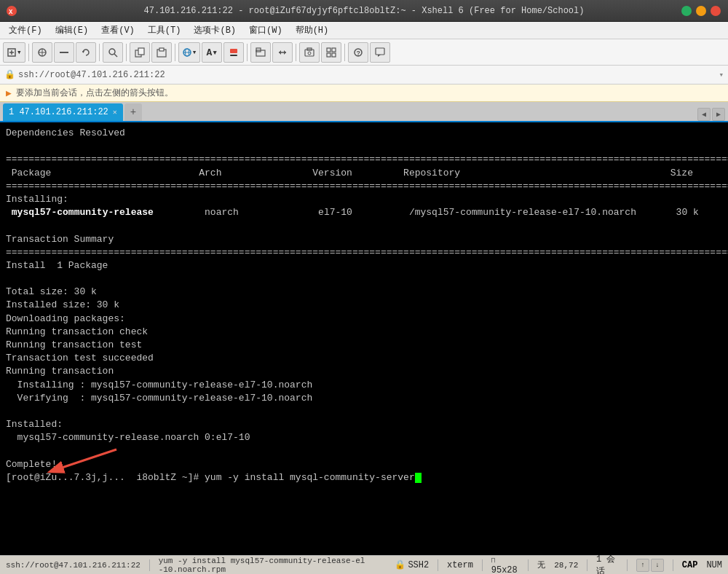 The image size is (728, 574). What do you see at coordinates (113, 52) in the screenshot?
I see `toolbar-search-btn` at bounding box center [113, 52].